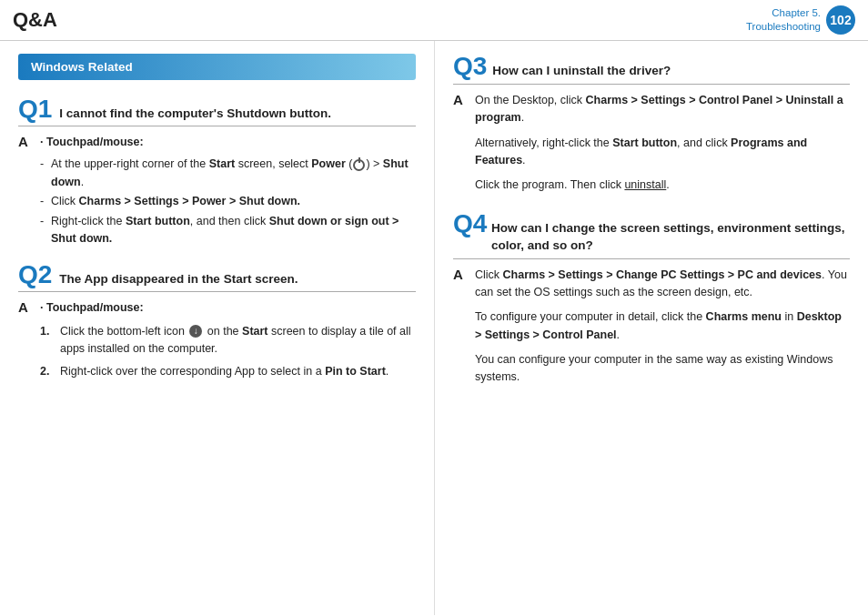 The height and width of the screenshot is (616, 868). I want to click on q4-para-3: You can configure your computer in the s…, so click(662, 369).